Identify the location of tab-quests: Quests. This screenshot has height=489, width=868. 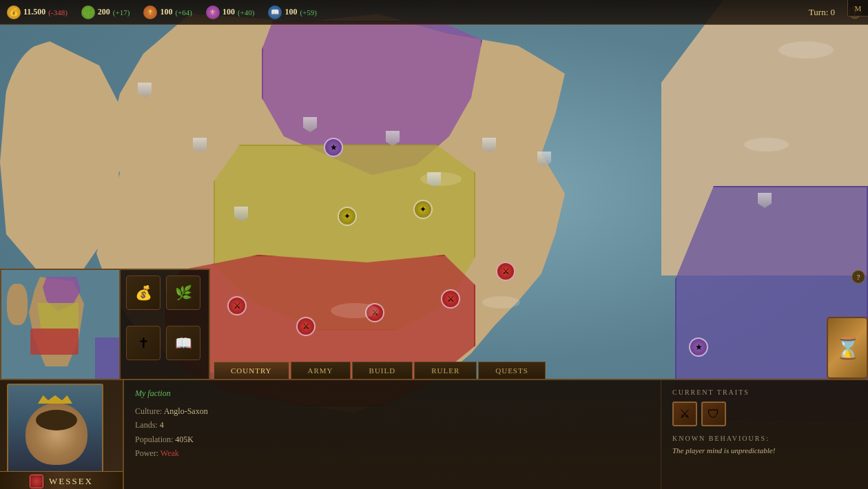
(512, 371).